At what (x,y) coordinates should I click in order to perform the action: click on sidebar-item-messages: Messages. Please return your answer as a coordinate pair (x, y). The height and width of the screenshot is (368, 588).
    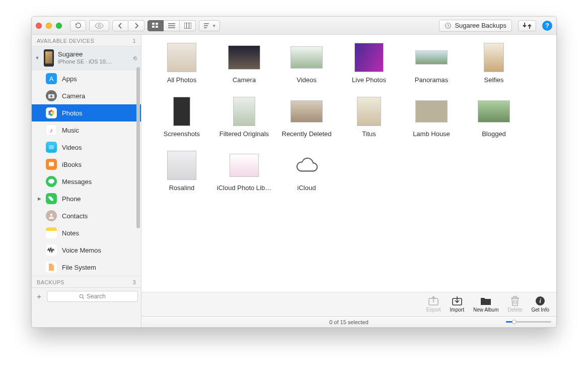
    Looking at the image, I should click on (87, 181).